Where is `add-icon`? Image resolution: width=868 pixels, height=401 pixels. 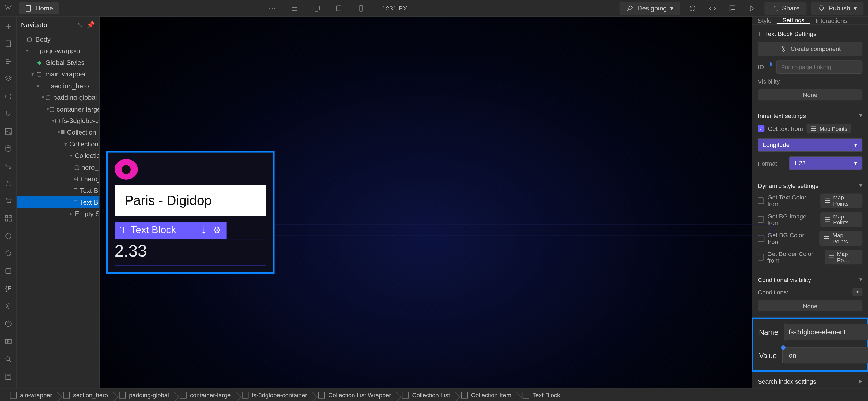 add-icon is located at coordinates (8, 27).